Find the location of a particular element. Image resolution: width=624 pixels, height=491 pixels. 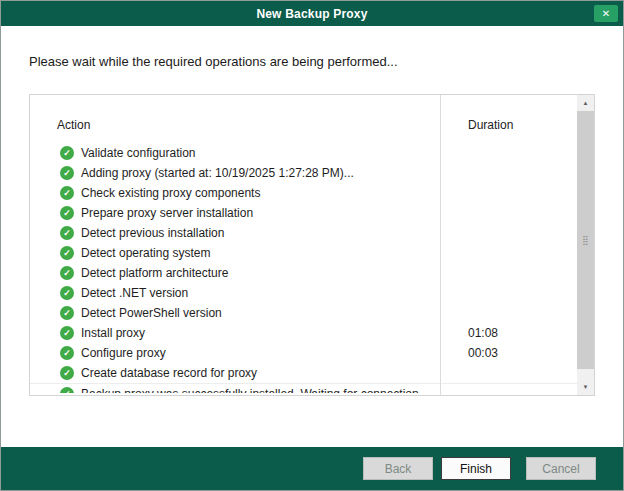

action-cell: ✓Validate configuration is located at coordinates (236, 153).